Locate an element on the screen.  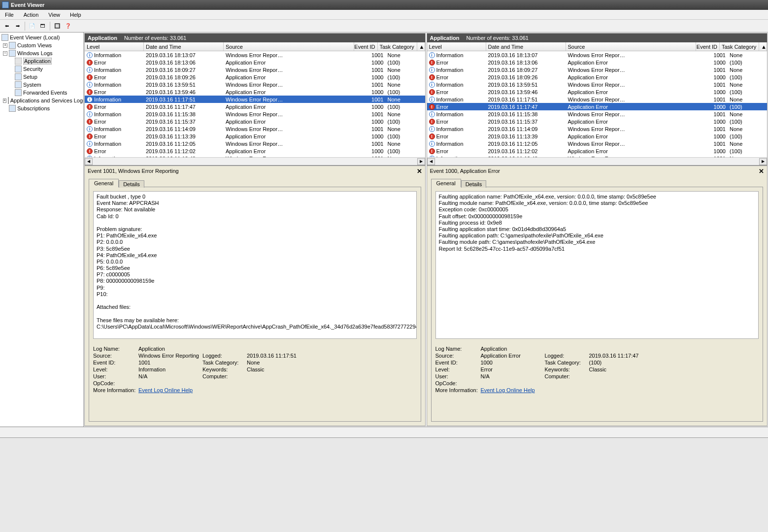
col-date-b: Date and Time is located at coordinates (526, 46).